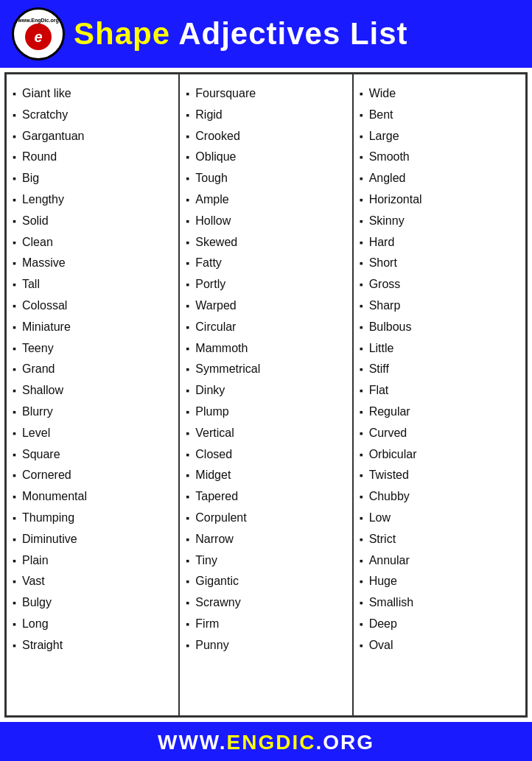 Image resolution: width=532 pixels, height=761 pixels. What do you see at coordinates (215, 158) in the screenshot?
I see `word-label: Oblique` at bounding box center [215, 158].